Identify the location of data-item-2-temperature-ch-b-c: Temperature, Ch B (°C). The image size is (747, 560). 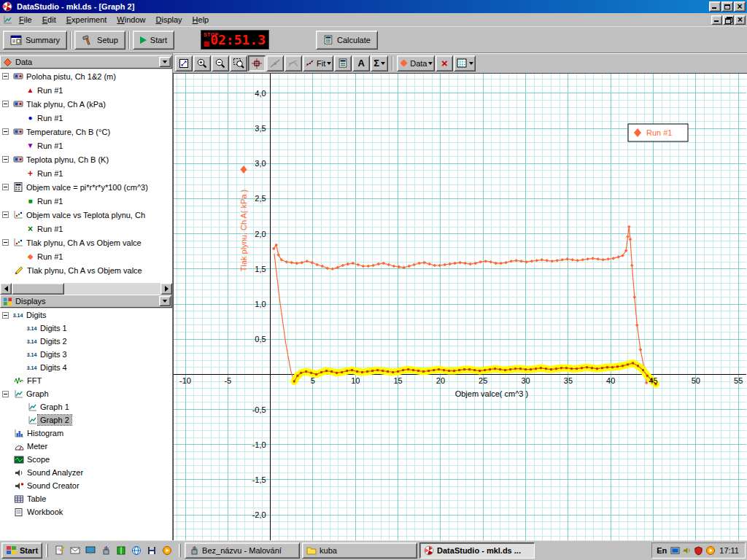
(86, 131).